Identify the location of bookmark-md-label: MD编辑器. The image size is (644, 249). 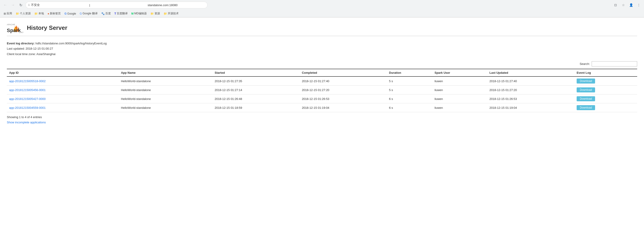
(140, 14).